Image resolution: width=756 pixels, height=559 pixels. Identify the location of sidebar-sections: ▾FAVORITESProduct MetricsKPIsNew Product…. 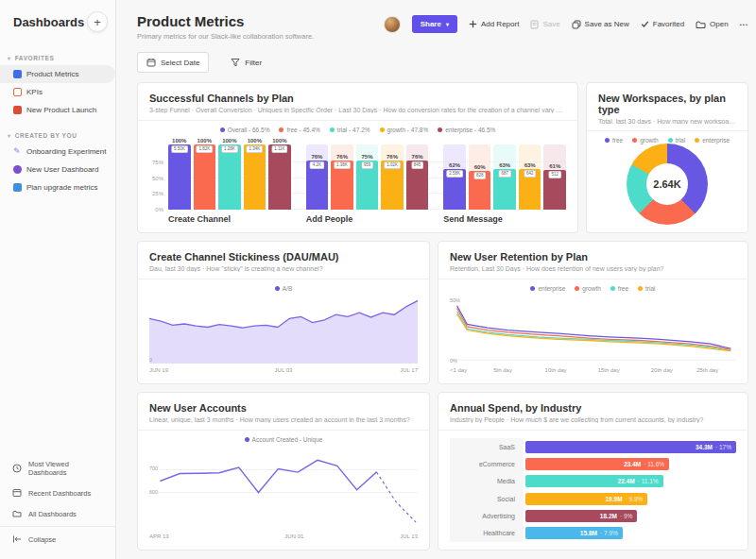
(58, 119).